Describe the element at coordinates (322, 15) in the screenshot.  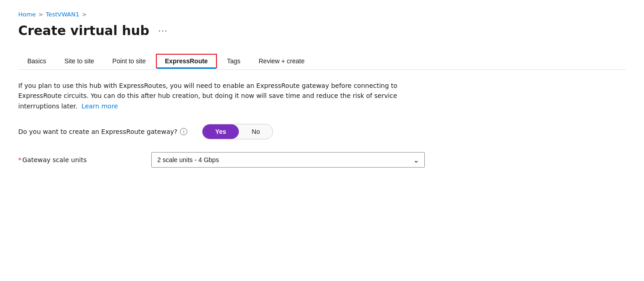
I see `breadcrumb: Home > TestVWAN1 >` at that location.